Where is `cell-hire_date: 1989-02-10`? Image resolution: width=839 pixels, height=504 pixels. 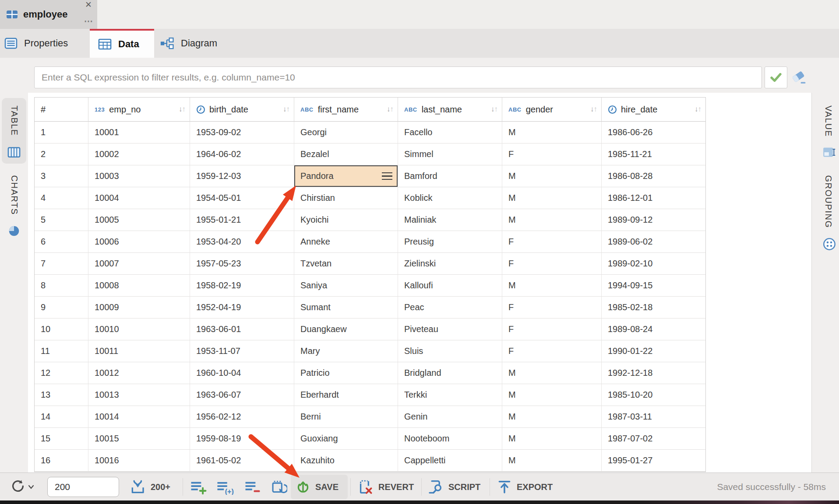
cell-hire_date: 1989-02-10 is located at coordinates (653, 264).